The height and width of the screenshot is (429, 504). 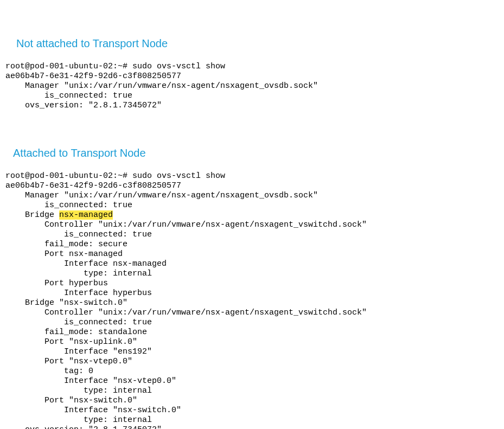 I want to click on heading-attached: Attached to Transport Node, so click(x=256, y=153).